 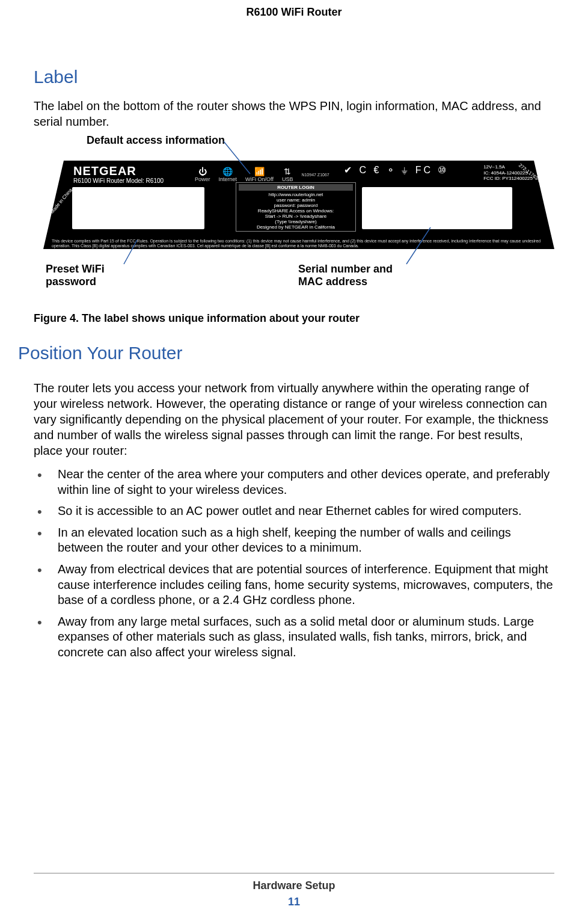 I want to click on callout-serial-mac-l2: MAC address, so click(x=345, y=282).